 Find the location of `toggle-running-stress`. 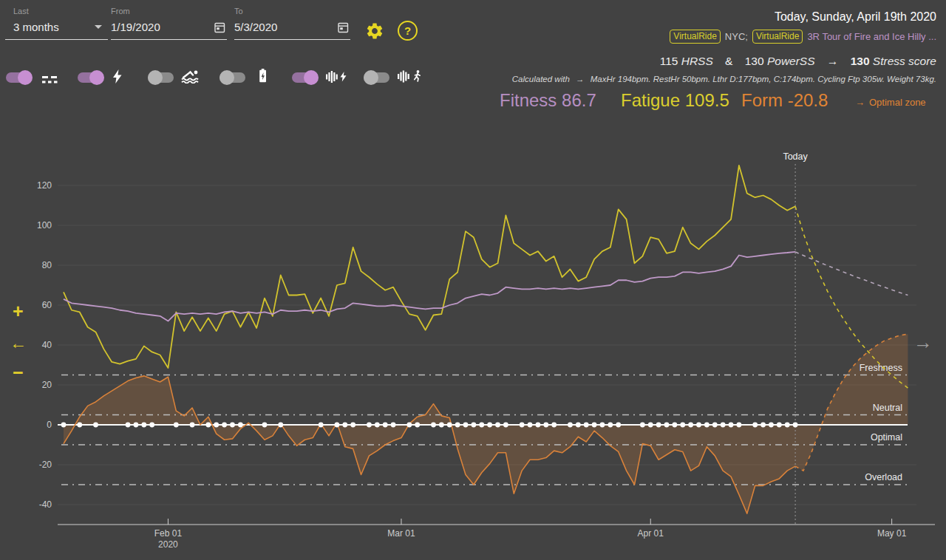

toggle-running-stress is located at coordinates (378, 78).